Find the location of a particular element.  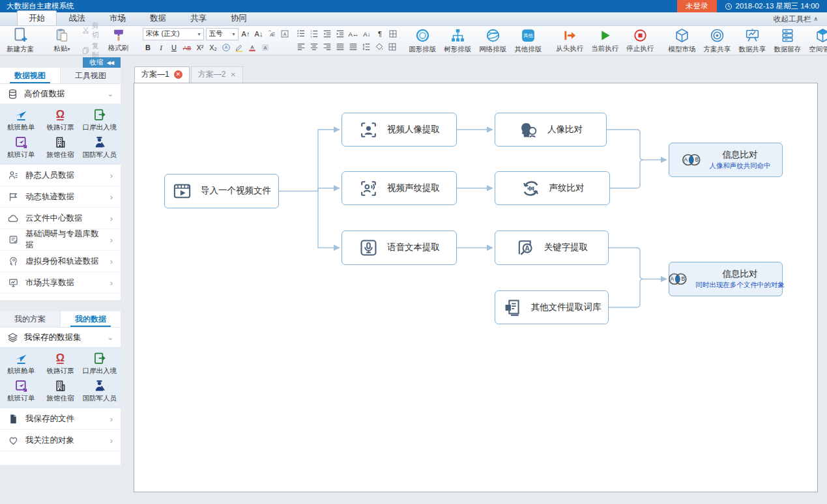

align-right-button is located at coordinates (327, 47).